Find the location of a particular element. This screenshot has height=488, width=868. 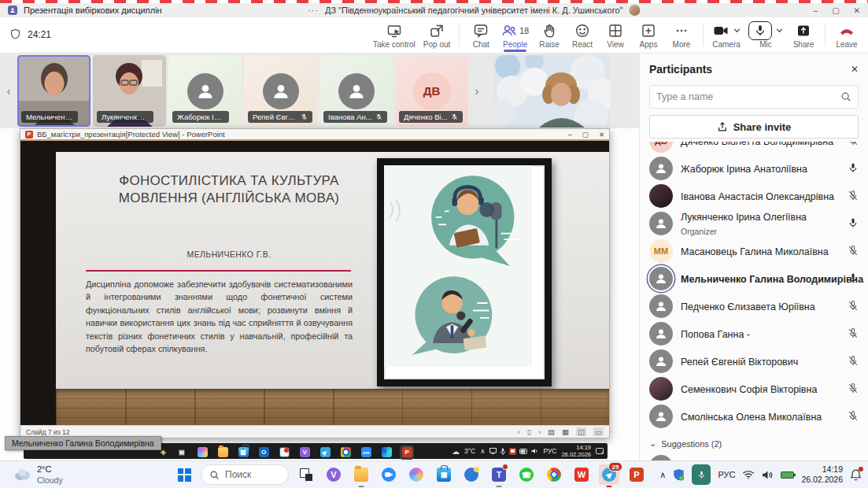

filmstrip-prev-icon: ‹ is located at coordinates (9, 91).